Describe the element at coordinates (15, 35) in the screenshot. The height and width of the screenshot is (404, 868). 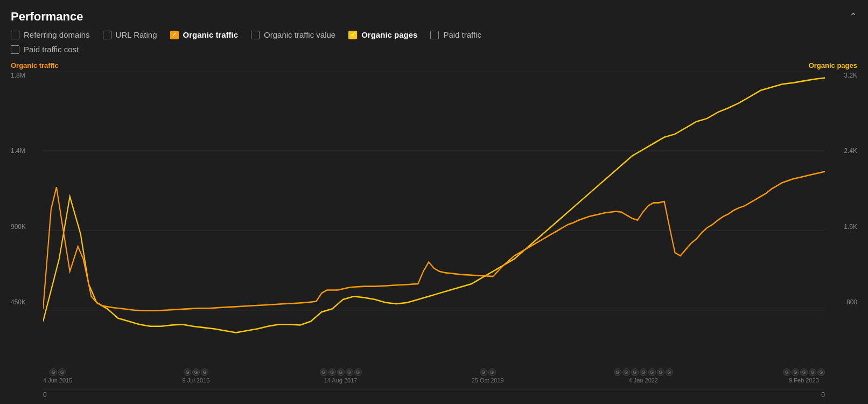
I see `checkbox-referring-domains` at that location.